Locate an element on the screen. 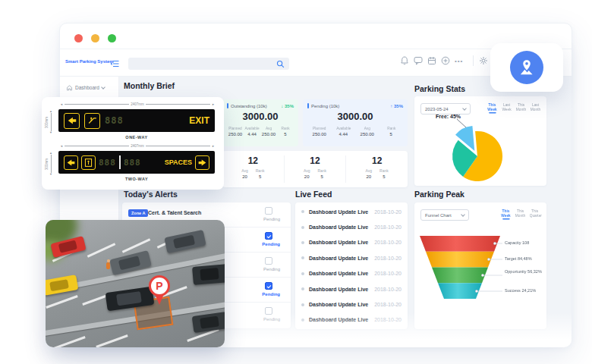 The image size is (592, 364). alerts-title: Today's Alerts is located at coordinates (150, 194).